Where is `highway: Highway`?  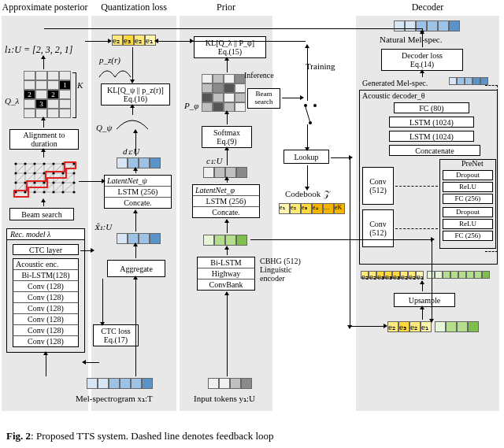 highway: Highway is located at coordinates (226, 274).